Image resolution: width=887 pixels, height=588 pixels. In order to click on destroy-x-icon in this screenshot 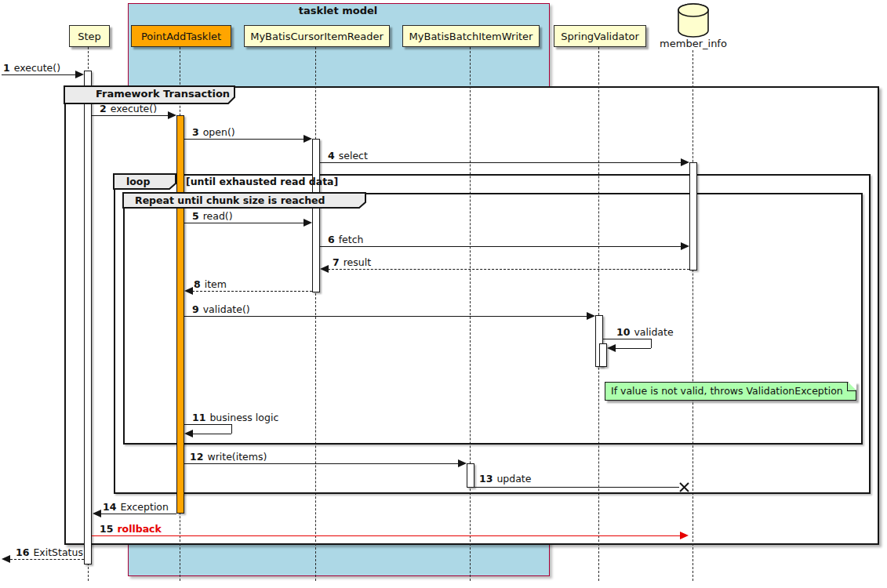, I will do `click(684, 488)`.